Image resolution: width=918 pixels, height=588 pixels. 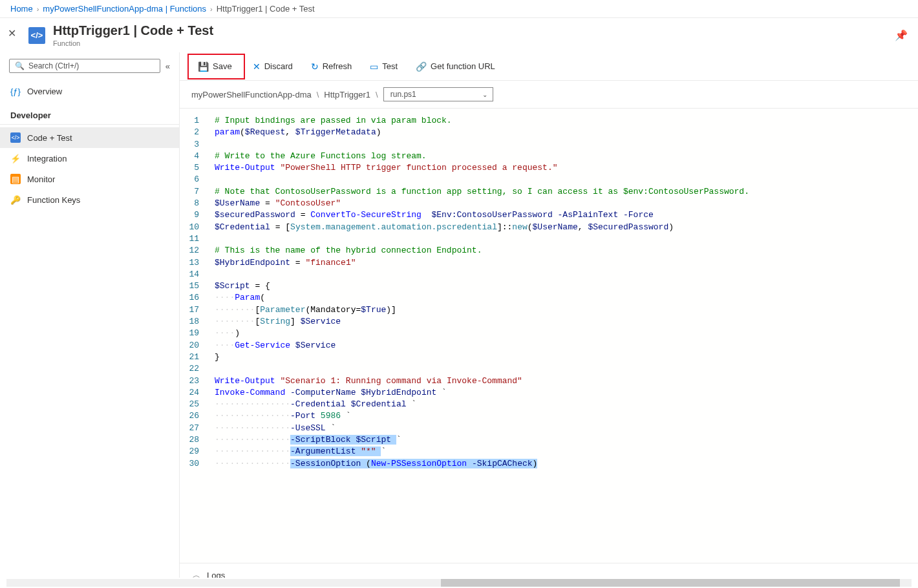 I want to click on save-button: 💾 Save, so click(x=215, y=67).